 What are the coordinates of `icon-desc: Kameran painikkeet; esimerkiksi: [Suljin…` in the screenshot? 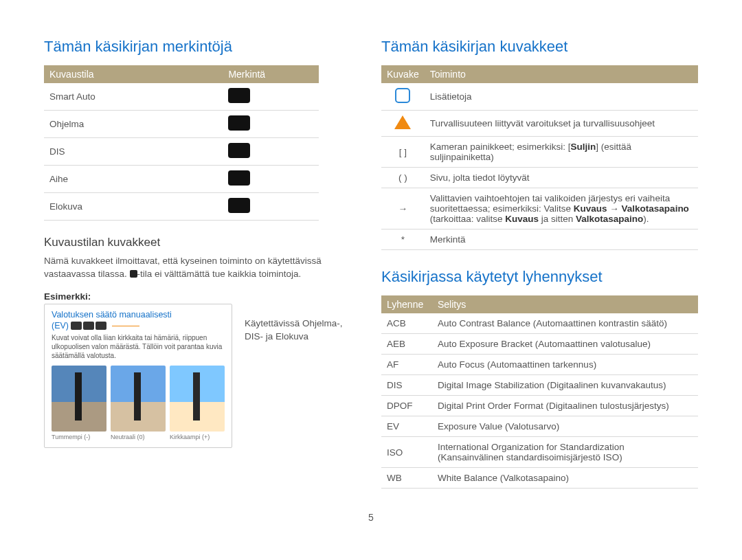 It's located at (561, 153).